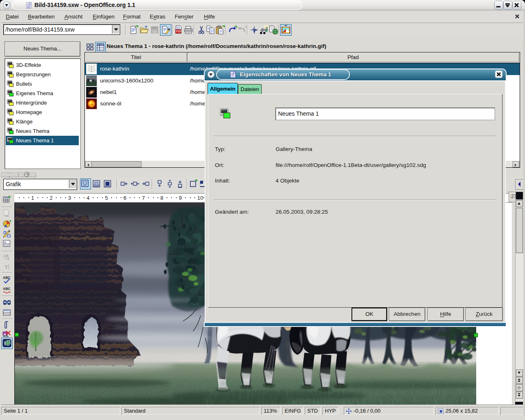  Describe the element at coordinates (179, 31) in the screenshot. I see `svg-text: PDF` at that location.